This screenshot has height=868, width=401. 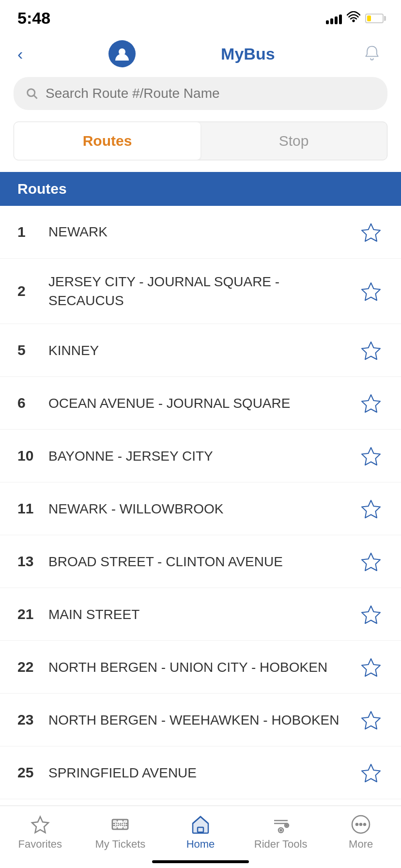 What do you see at coordinates (372, 54) in the screenshot?
I see `notification-bell` at bounding box center [372, 54].